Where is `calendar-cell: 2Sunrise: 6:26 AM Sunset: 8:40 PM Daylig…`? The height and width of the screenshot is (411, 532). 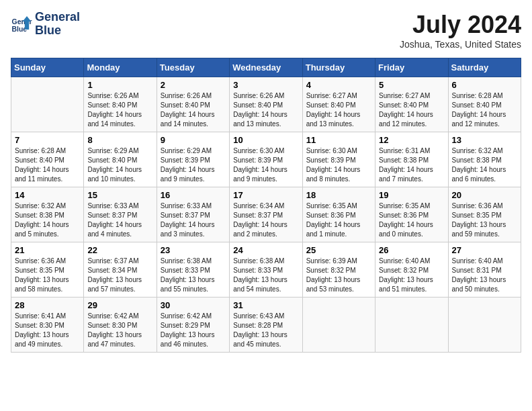 calendar-cell: 2Sunrise: 6:26 AM Sunset: 8:40 PM Daylig… is located at coordinates (193, 105).